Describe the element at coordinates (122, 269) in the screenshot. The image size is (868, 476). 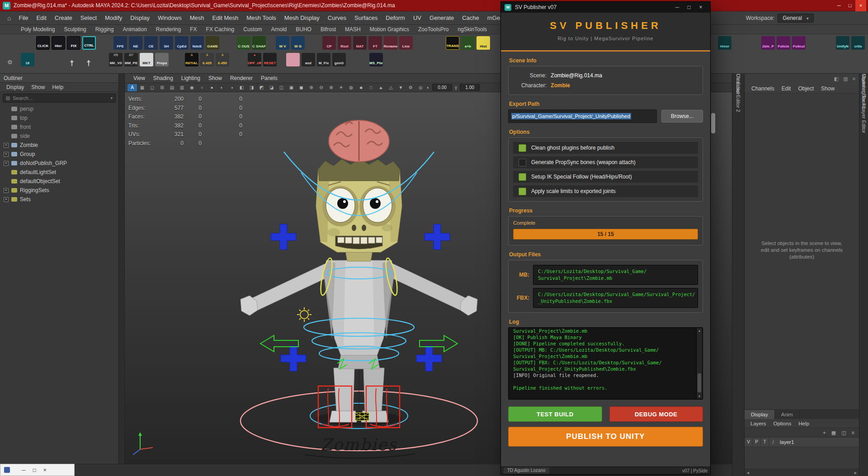
I see `panel-splitter` at that location.